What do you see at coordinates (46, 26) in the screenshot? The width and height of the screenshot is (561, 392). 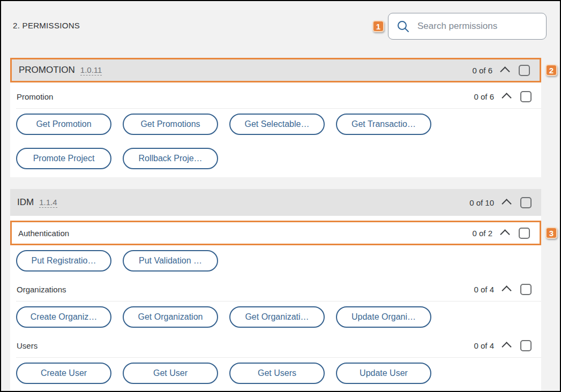 I see `page-title: 2. PERMISSIONS` at bounding box center [46, 26].